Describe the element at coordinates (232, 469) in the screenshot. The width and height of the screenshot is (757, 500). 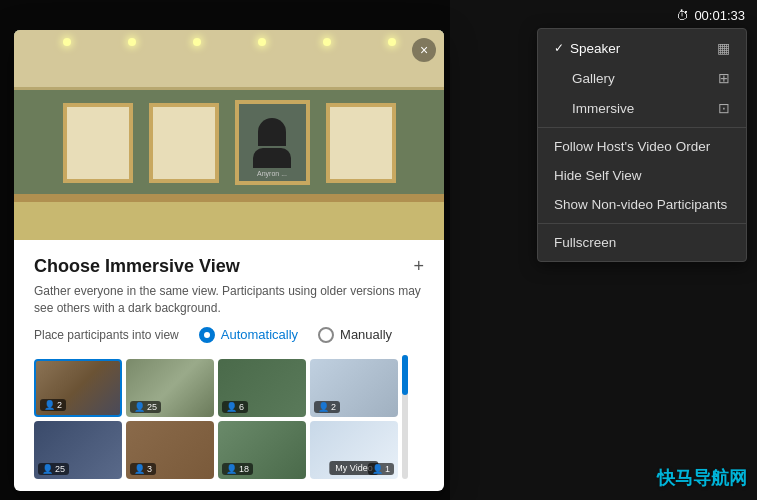
I see `person-icon-7: 👤` at that location.